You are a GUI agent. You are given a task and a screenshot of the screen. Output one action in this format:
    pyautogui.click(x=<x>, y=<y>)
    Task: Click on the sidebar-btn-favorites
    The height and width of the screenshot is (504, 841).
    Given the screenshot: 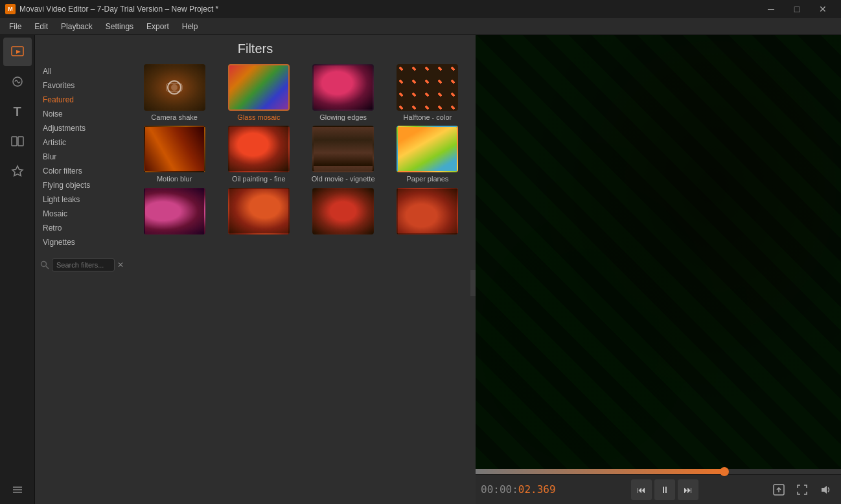 What is the action you would take?
    pyautogui.click(x=17, y=171)
    